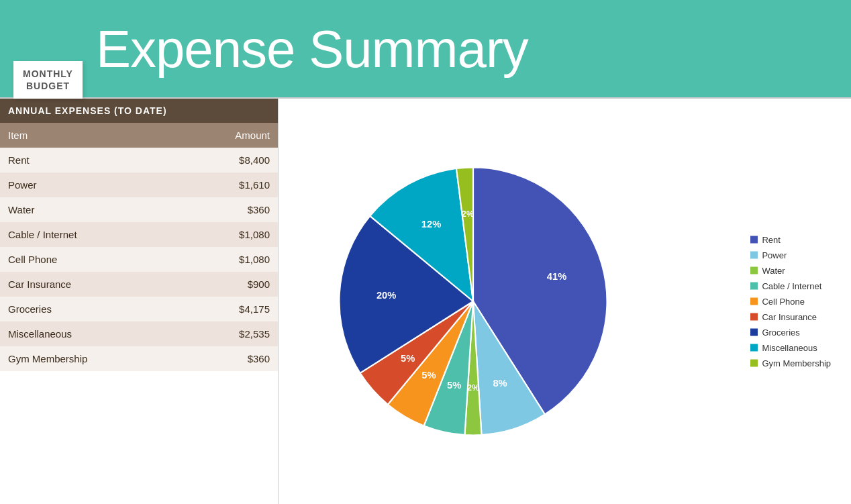 This screenshot has height=504, width=851. Describe the element at coordinates (791, 348) in the screenshot. I see `legend-item: Miscellaneous` at that location.